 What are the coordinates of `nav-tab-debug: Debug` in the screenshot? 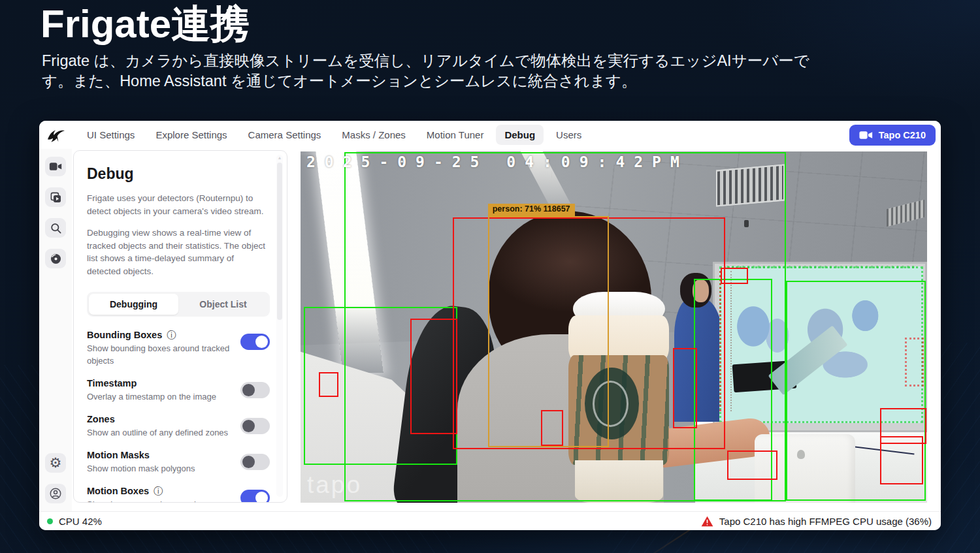 It's located at (520, 134).